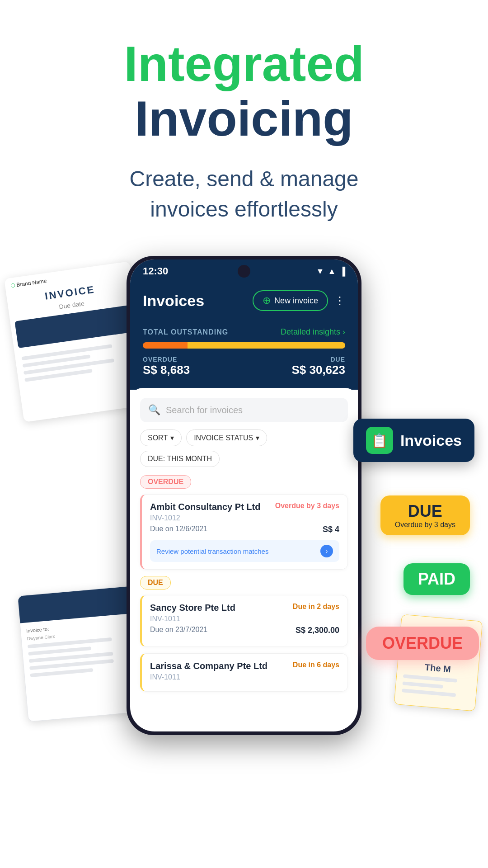  What do you see at coordinates (161, 438) in the screenshot?
I see `sort-filter-chip: SORT ▾` at bounding box center [161, 438].